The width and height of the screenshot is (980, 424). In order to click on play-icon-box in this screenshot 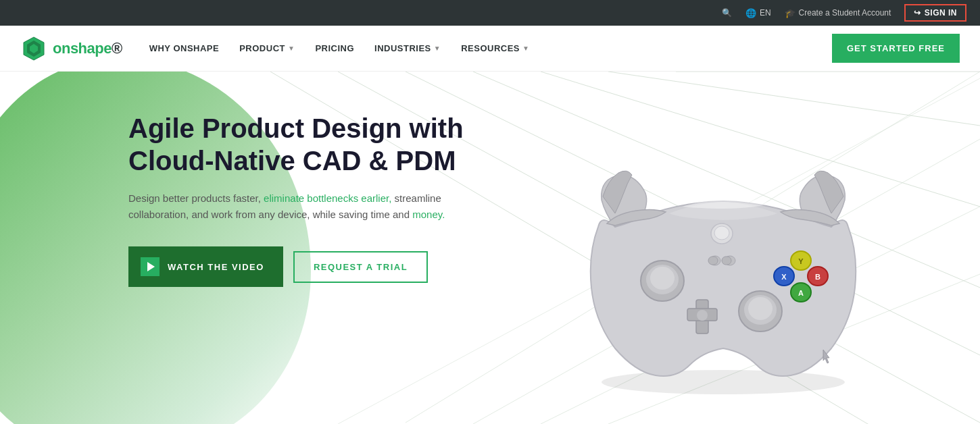, I will do `click(150, 267)`.